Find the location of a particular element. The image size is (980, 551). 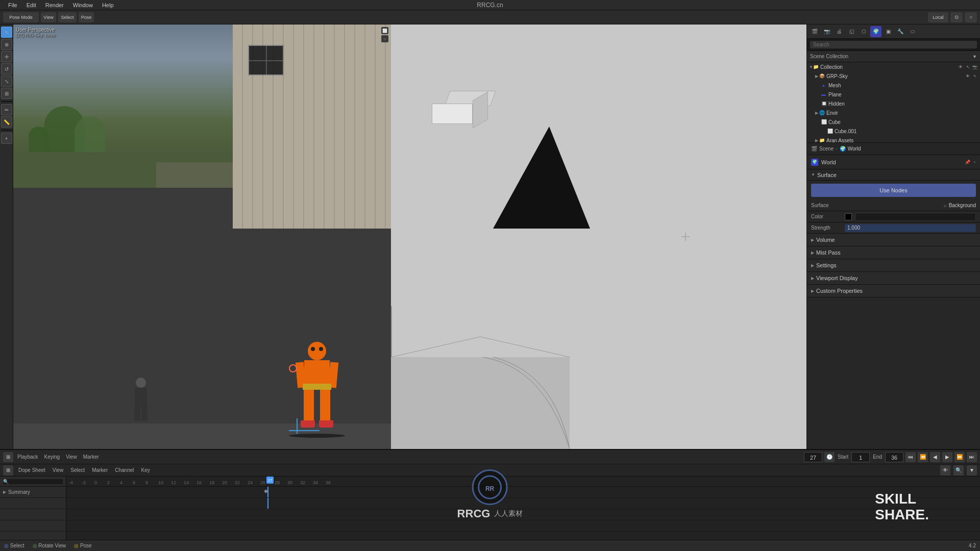

breadcrumb-scene: Scene is located at coordinates (826, 149).